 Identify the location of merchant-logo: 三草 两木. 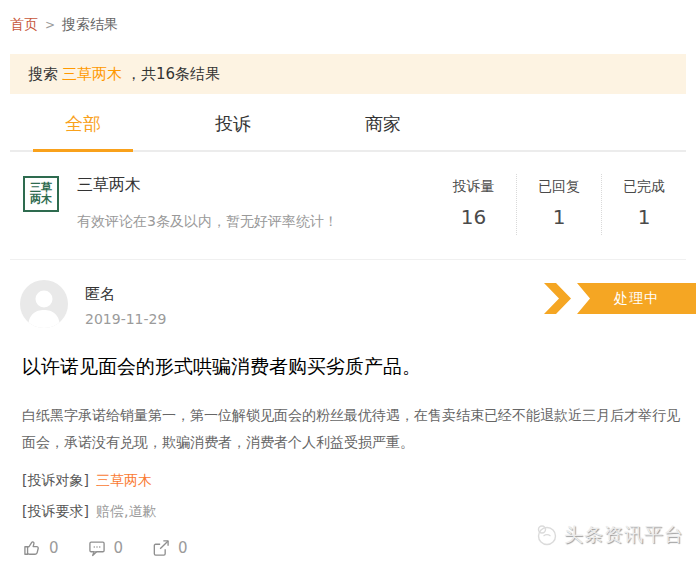
(41, 194).